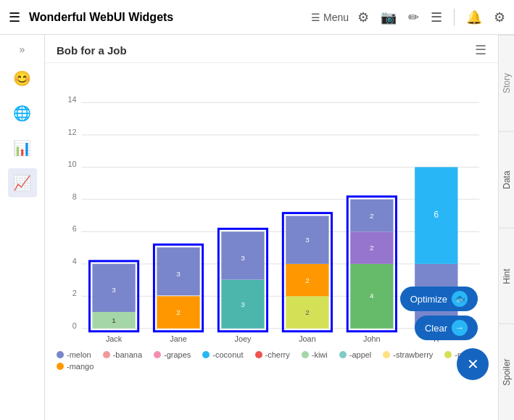 This screenshot has height=420, width=514. I want to click on legend-melon: -melon, so click(74, 355).